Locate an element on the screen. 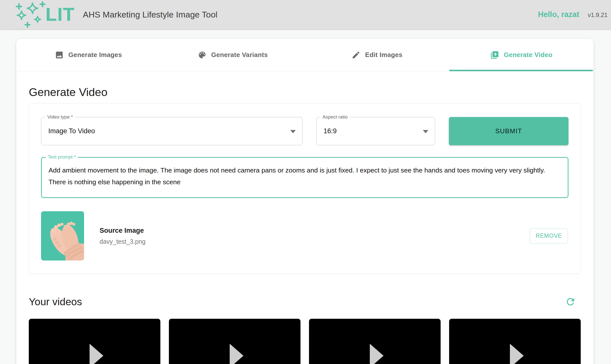  aspect-ratio-label: Aspect ratio is located at coordinates (335, 117).